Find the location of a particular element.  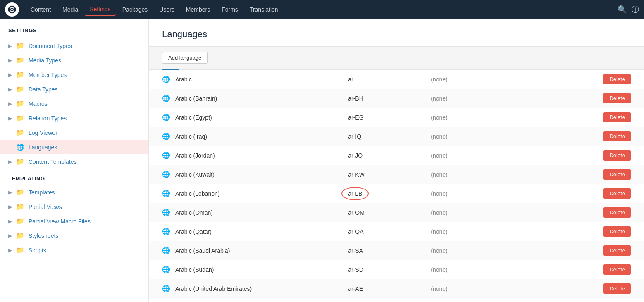

sidebar-item-content-templates: ▶ 📁 Content Templates is located at coordinates (74, 161).